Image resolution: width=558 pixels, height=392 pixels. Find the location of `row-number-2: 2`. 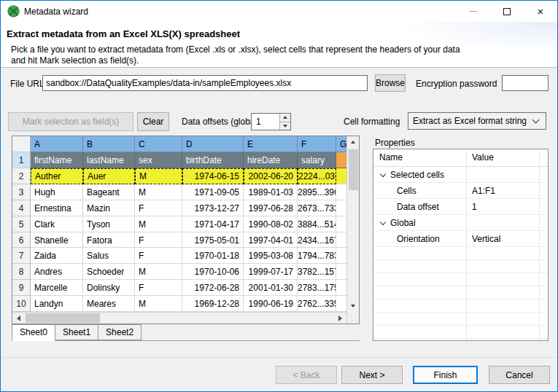

row-number-2: 2 is located at coordinates (22, 176).